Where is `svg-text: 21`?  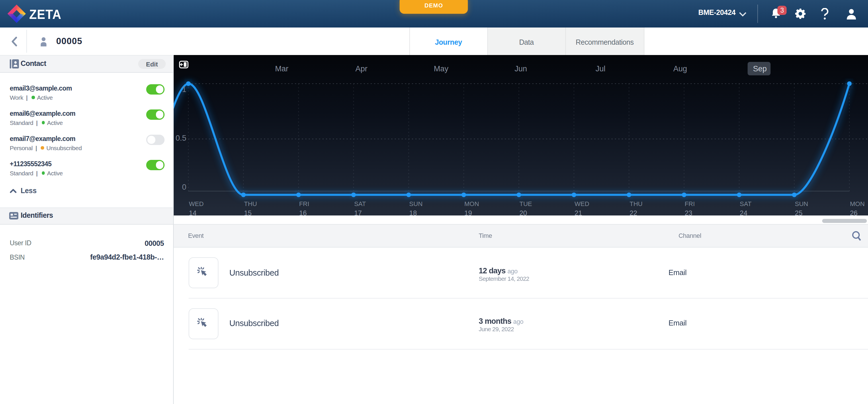
svg-text: 21 is located at coordinates (578, 212).